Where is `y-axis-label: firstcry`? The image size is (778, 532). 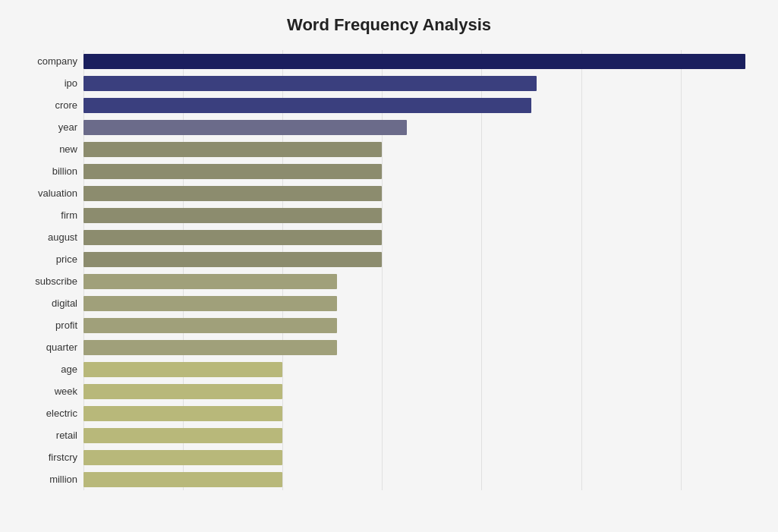
y-axis-label: firstcry is located at coordinates (50, 457).